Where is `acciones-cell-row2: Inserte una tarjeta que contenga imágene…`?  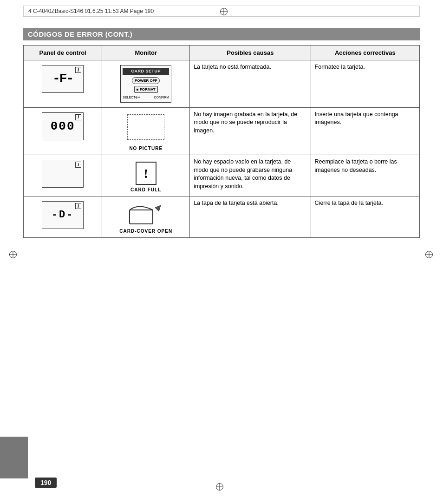
acciones-cell-row2: Inserte una tarjeta que contenga imágene… is located at coordinates (365, 131).